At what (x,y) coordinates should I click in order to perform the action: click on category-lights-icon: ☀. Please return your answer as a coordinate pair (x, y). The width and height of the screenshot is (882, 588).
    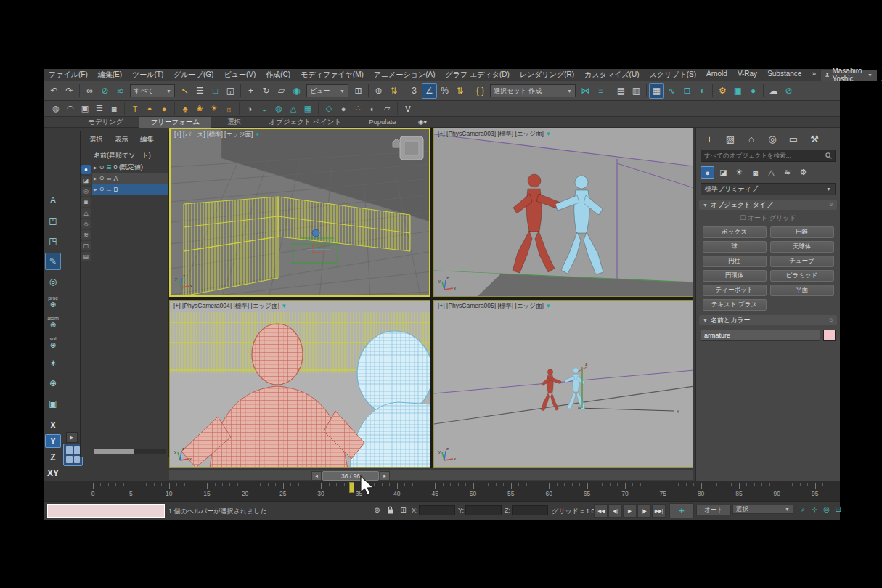
    Looking at the image, I should click on (739, 173).